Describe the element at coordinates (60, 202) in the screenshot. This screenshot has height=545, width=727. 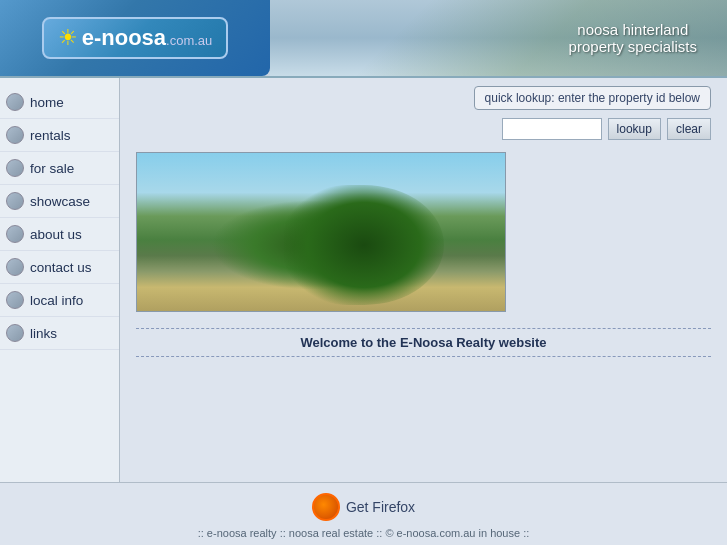
I see `showcase-nav-label: showcase` at that location.